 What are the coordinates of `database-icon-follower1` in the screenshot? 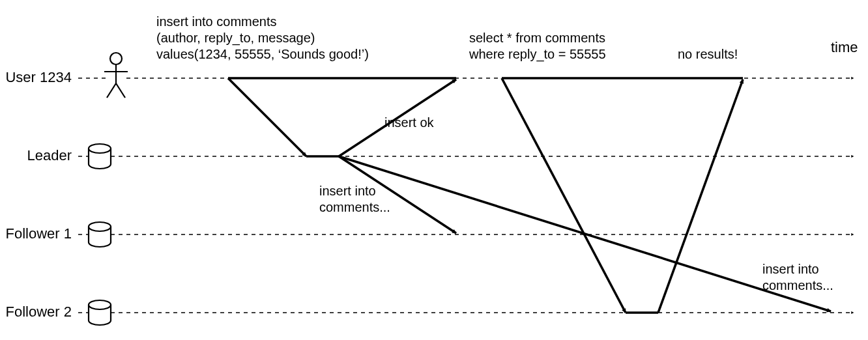 It's located at (100, 234).